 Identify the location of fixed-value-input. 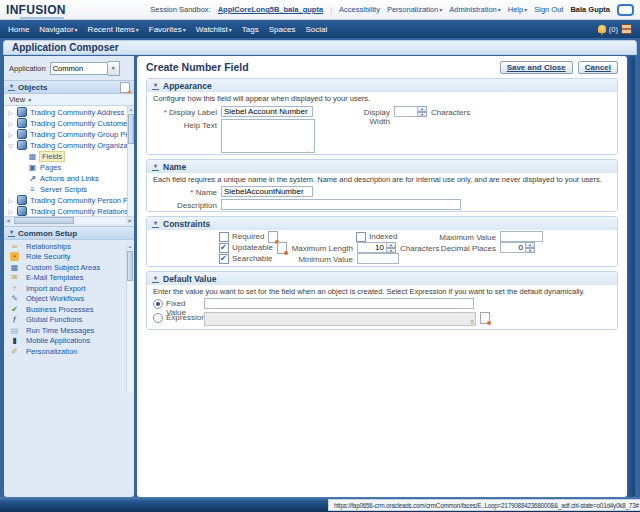
(339, 304).